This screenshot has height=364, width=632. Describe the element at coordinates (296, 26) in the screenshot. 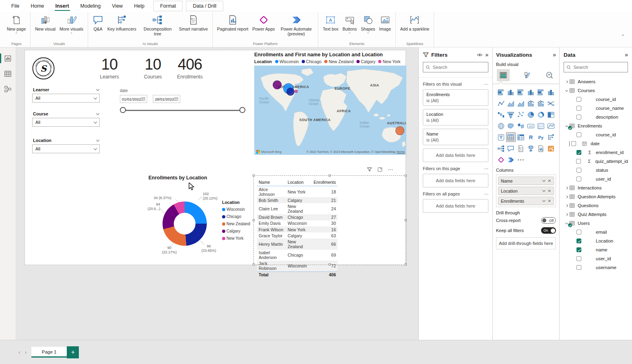

I see `power-automate-preview-button: Power Automate (preview)` at that location.